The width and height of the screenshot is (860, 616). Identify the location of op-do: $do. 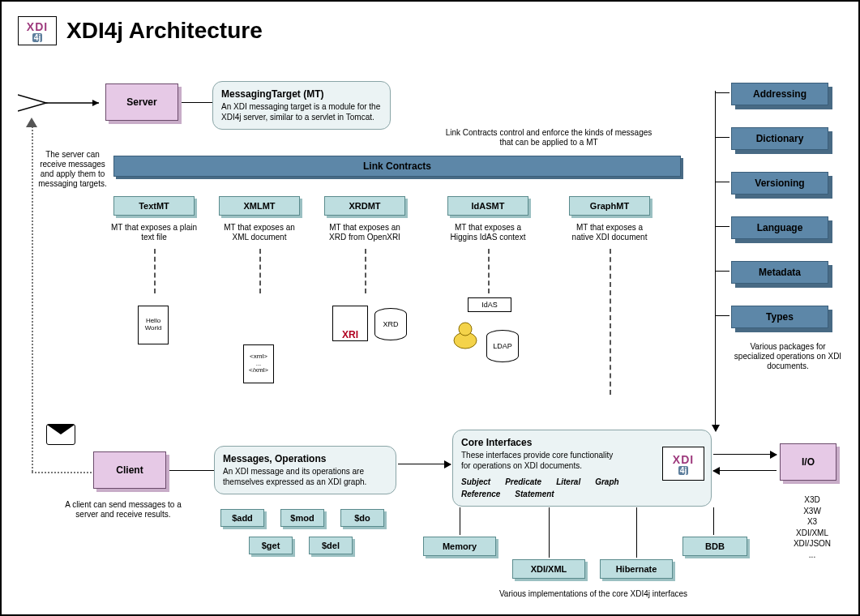
(362, 518).